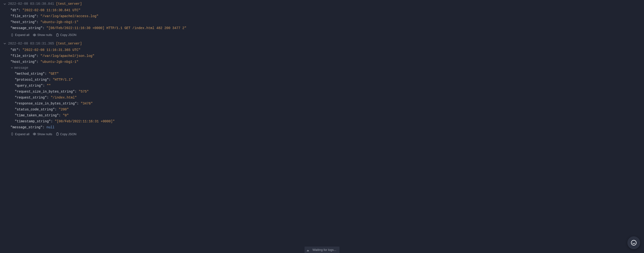  I want to click on log-body: "dt": "2022-02-08 11:16:30.841 UTC" "fil…, so click(322, 22).